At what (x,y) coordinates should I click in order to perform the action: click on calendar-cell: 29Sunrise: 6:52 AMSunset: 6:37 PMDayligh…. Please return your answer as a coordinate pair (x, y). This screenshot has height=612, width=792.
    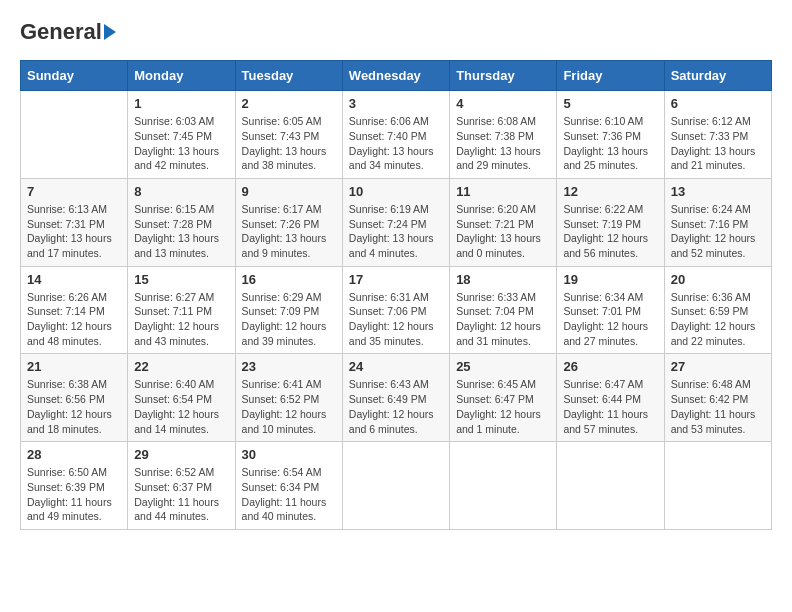
    Looking at the image, I should click on (182, 486).